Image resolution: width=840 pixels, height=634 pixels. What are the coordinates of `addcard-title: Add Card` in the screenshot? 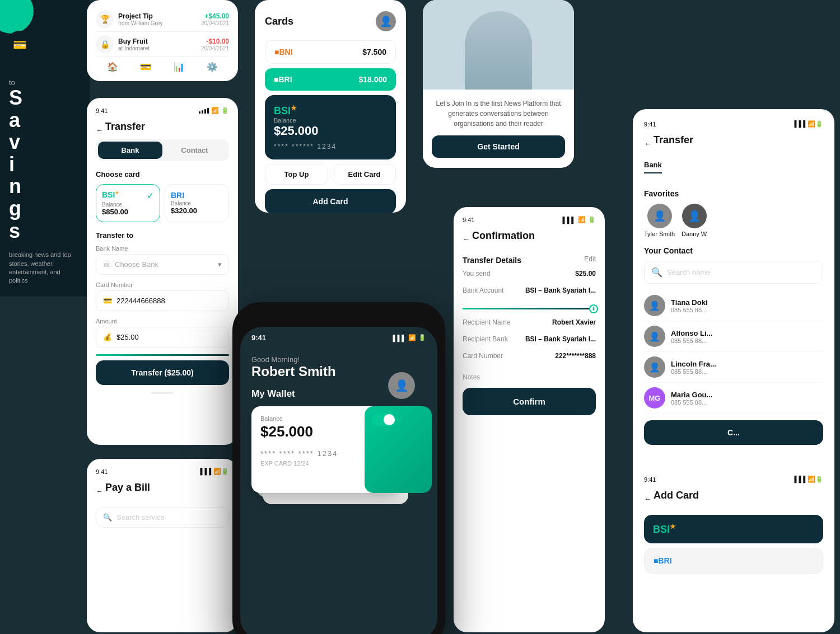 It's located at (676, 496).